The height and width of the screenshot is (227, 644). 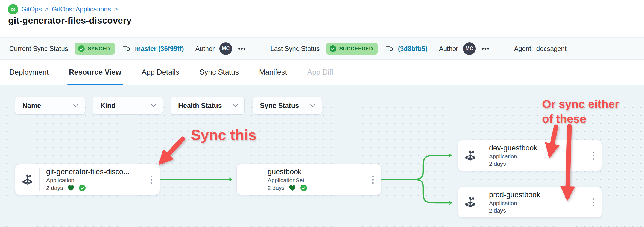 I want to click on gitops-logo-icon: ∞, so click(x=13, y=9).